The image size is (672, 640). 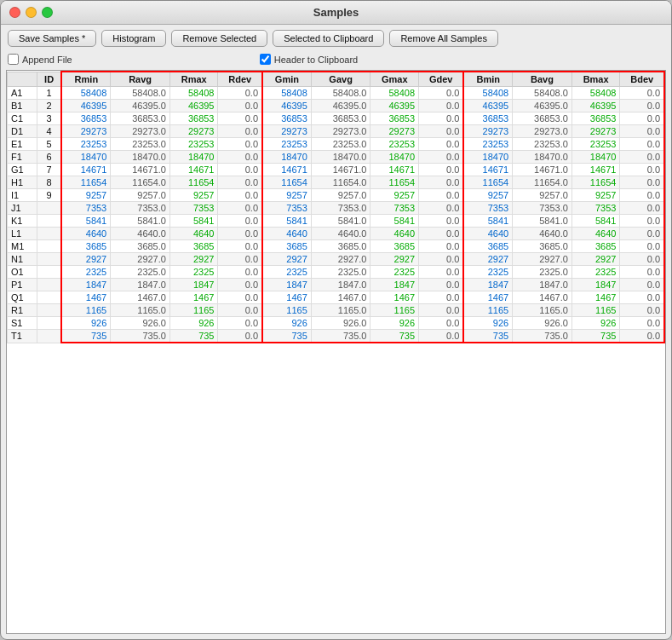 I want to click on header-to-clipboard-checkbox, so click(x=266, y=60).